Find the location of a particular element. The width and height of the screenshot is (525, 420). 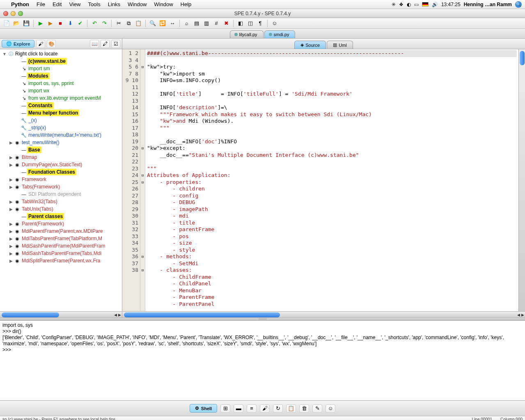

tree-node: ▶◉Parent(Framework) is located at coordinates (61, 224).